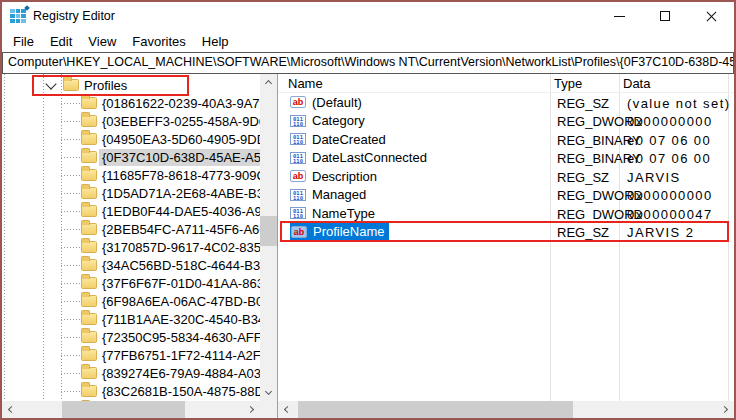 The image size is (736, 420). I want to click on tree-item-guid: {77FB6751-1F72-4114-A2F4, so click(131, 355).